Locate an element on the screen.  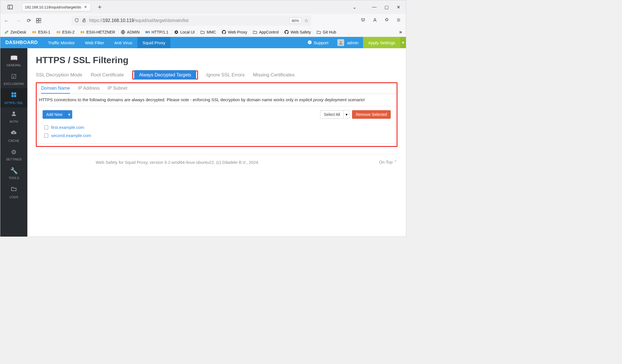
dot-icon is located at coordinates (176, 32).